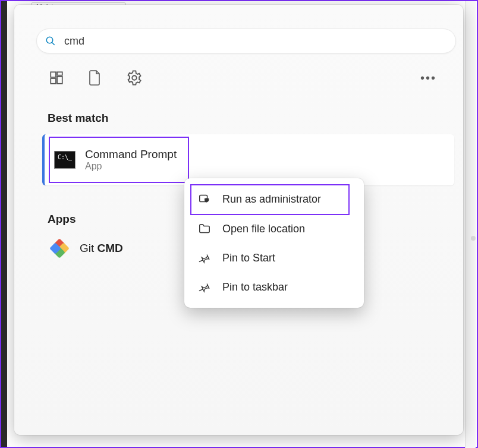 Image resolution: width=478 pixels, height=448 pixels. Describe the element at coordinates (470, 225) in the screenshot. I see `background-sidebar-strip` at that location.